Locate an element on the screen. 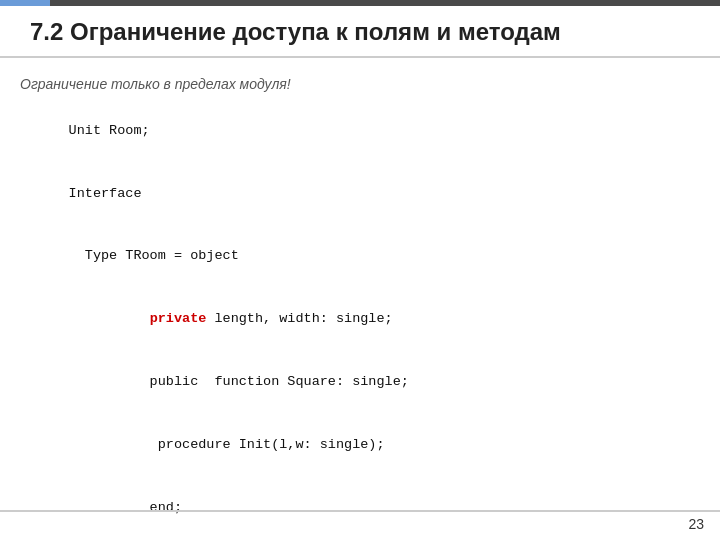  subtitle-text: Ограничение только в пределах модуля! is located at coordinates (360, 84).